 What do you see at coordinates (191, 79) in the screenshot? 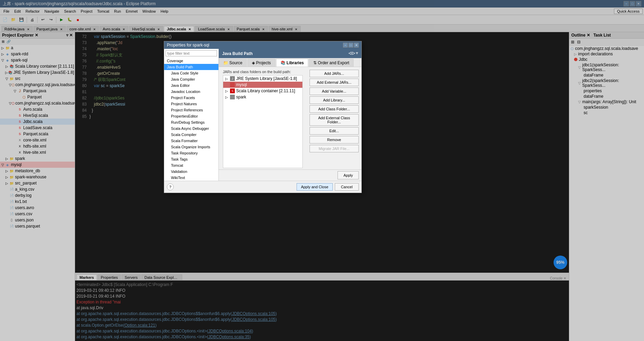
I see `dialog-nav-java-compiler: Java Compiler` at bounding box center [191, 79].